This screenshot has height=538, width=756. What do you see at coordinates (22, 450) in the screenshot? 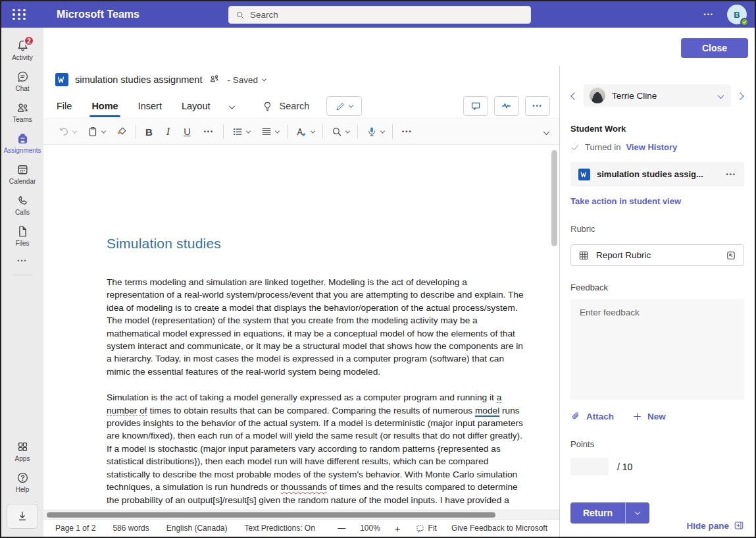
I see `sidebar-item-apps: Apps` at bounding box center [22, 450].